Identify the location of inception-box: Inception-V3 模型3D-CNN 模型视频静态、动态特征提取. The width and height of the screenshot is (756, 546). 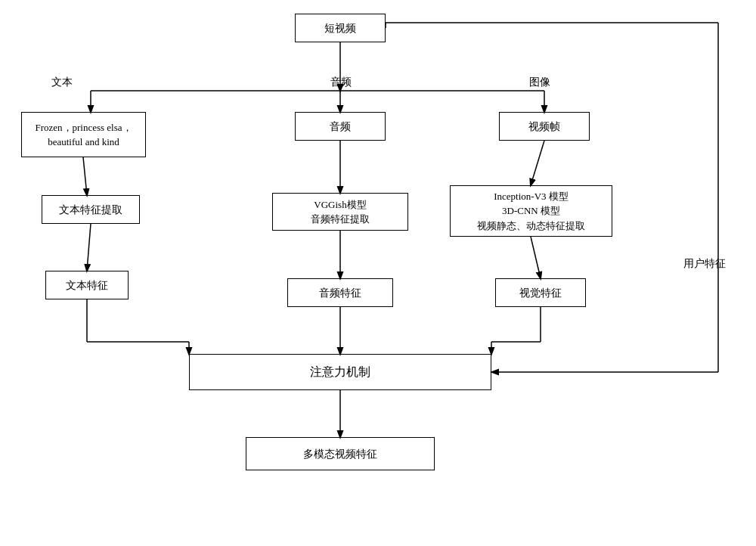
(531, 211).